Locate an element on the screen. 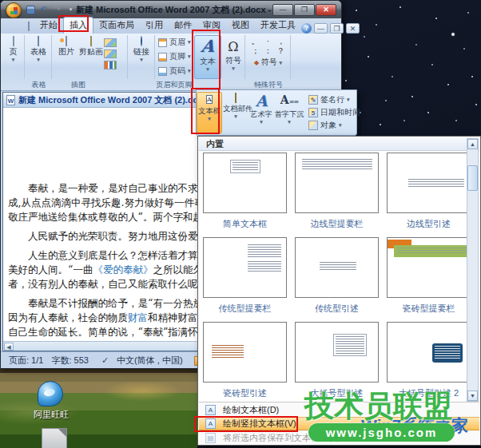 Image resolution: width=481 pixels, height=448 pixels. gallery-item-traditional-quote is located at coordinates (337, 268).